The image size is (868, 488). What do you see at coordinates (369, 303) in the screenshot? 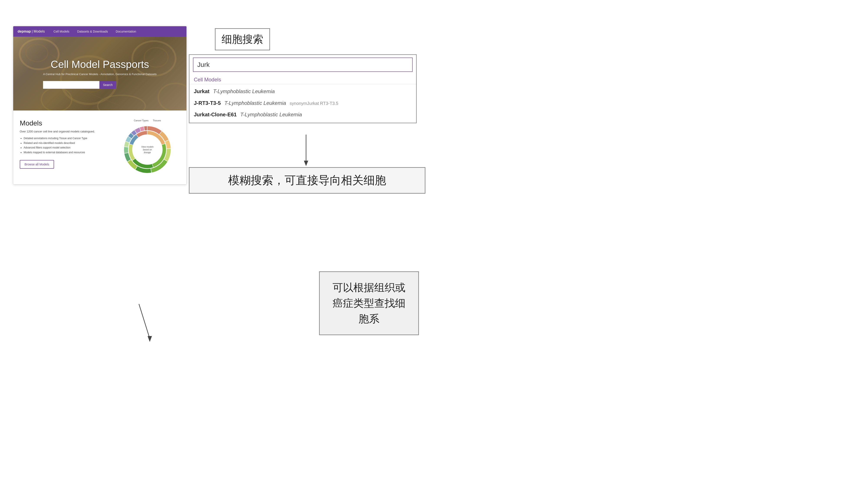
I see `annotation-chart-text: 可以根据组织或 癌症类型查找细 胞系` at bounding box center [369, 303].